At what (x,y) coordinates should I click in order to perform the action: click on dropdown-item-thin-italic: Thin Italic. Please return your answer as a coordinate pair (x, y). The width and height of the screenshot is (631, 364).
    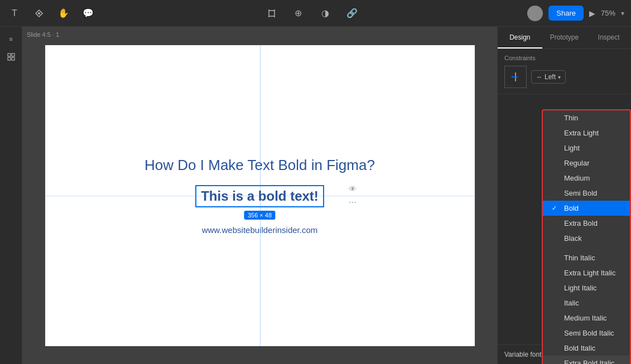
    Looking at the image, I should click on (586, 258).